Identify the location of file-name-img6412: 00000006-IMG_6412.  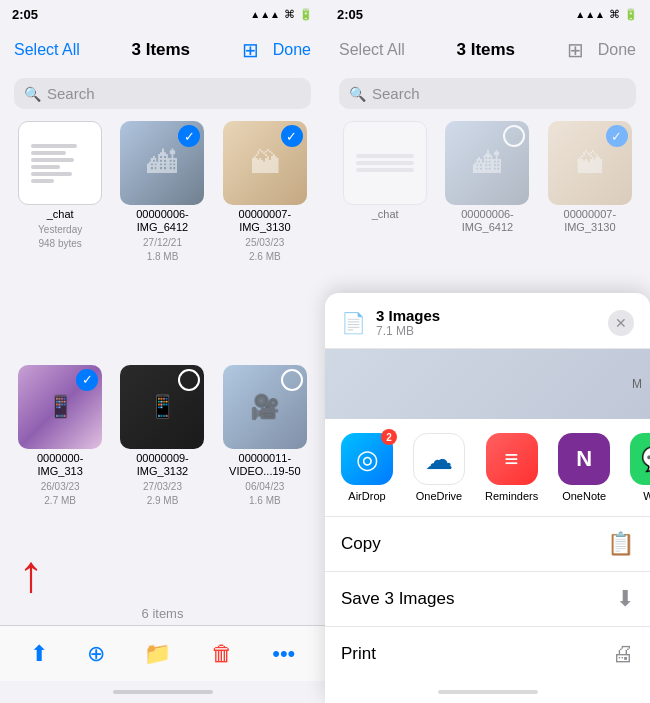
(162, 221).